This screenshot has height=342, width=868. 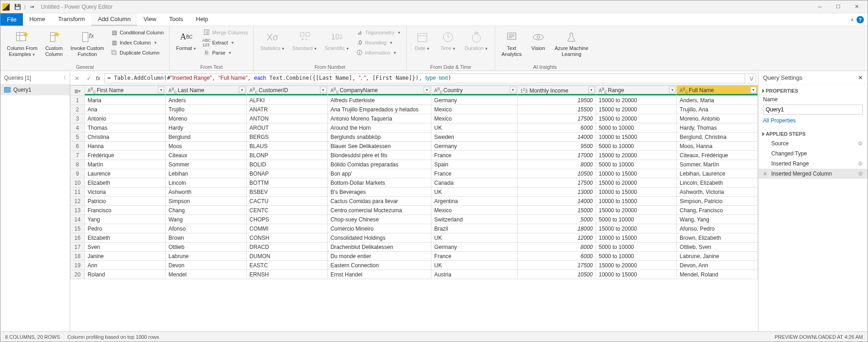 I want to click on row-number: 2, so click(x=78, y=110).